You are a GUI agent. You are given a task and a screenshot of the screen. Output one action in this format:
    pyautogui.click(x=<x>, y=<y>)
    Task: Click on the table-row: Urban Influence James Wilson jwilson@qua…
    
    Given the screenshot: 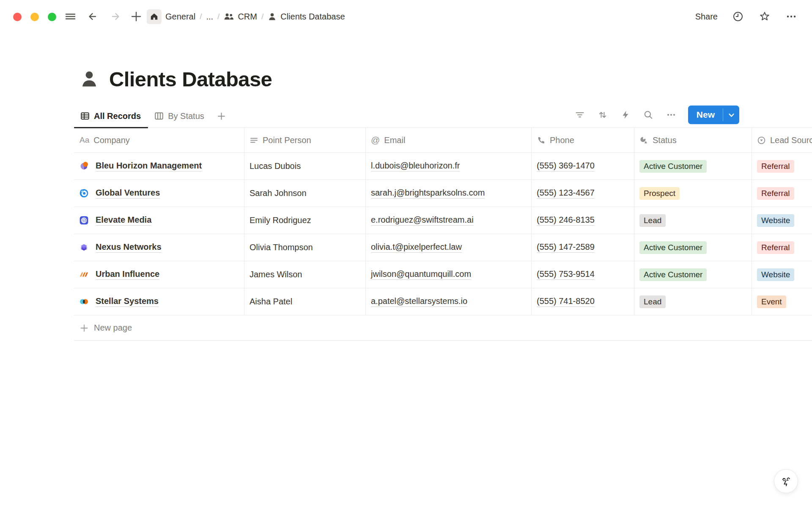 What is the action you would take?
    pyautogui.click(x=443, y=275)
    